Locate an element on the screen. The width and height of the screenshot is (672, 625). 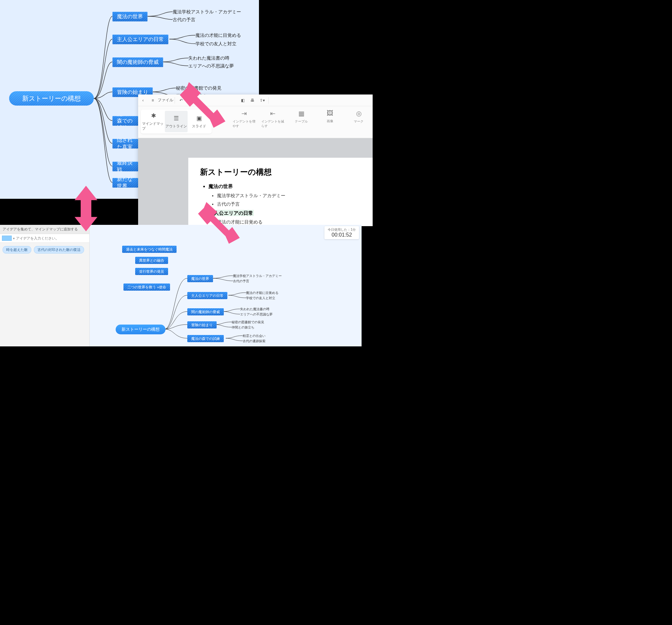
insert-image: 🖼画像 is located at coordinates (330, 119).